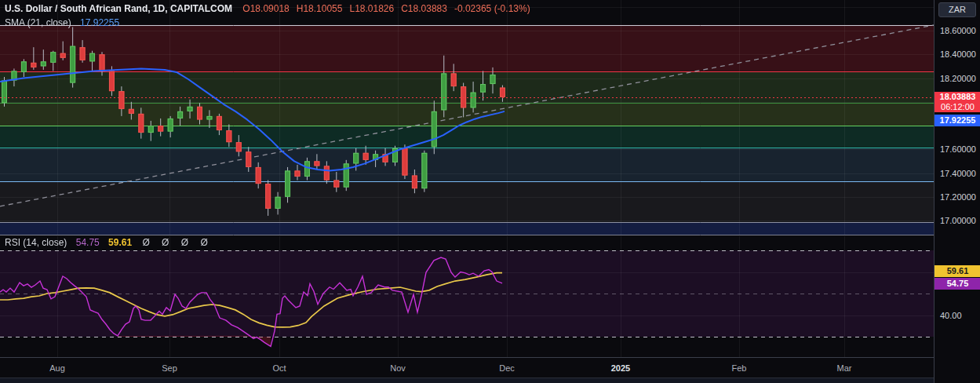  What do you see at coordinates (88, 243) in the screenshot?
I see `rsi-value-purple: 54.75` at bounding box center [88, 243].